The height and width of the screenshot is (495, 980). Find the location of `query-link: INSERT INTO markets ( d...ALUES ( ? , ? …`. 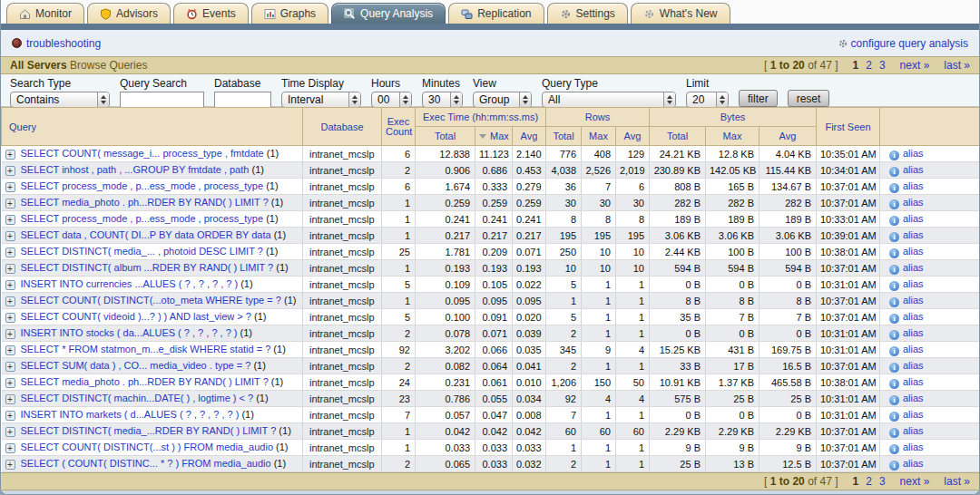

query-link: INSERT INTO markets ( d...ALUES ( ? , ? … is located at coordinates (131, 414).